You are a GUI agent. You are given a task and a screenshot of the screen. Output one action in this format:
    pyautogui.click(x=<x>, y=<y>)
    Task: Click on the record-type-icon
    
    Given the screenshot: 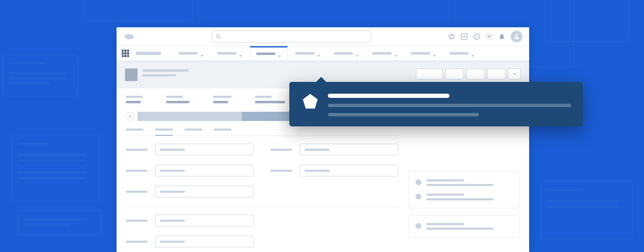 What is the action you would take?
    pyautogui.click(x=131, y=75)
    